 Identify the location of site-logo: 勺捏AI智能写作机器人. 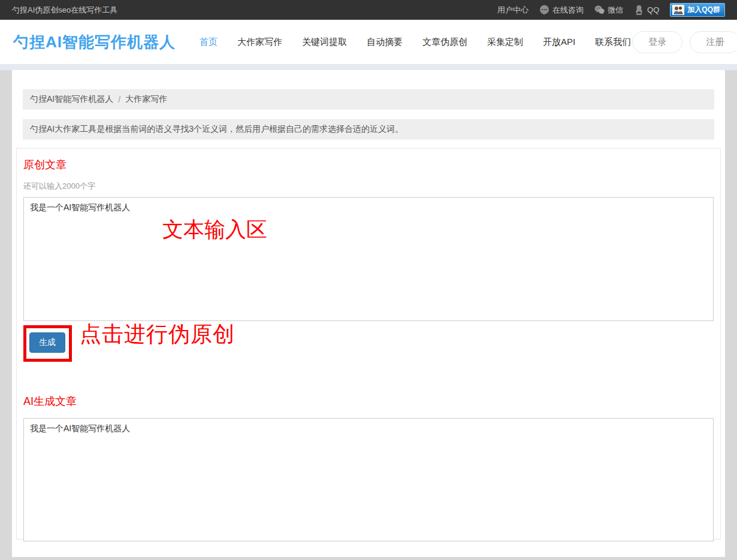
(95, 42).